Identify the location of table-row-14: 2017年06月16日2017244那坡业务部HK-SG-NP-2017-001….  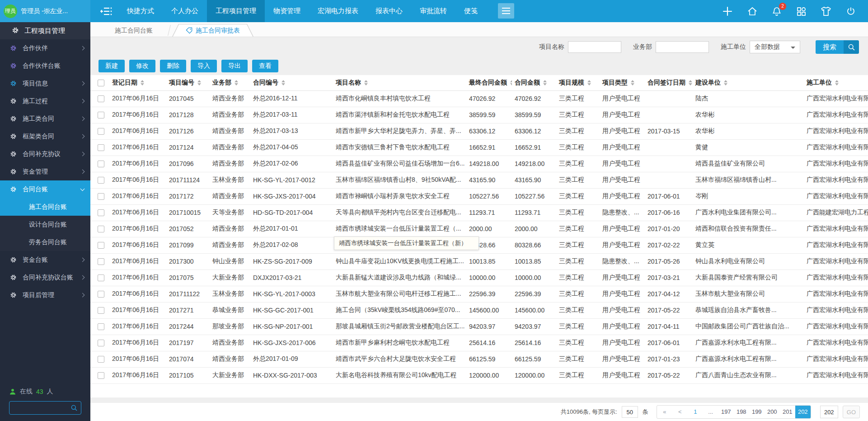
(479, 326).